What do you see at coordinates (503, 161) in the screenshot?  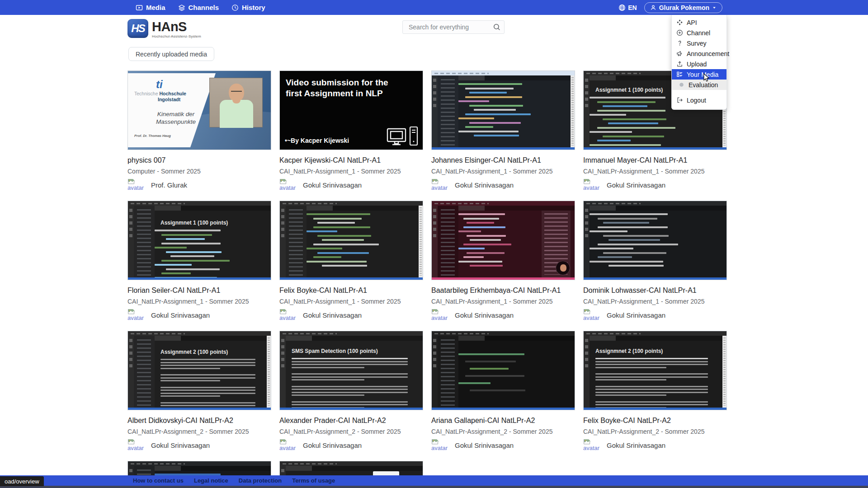 I see `card-title: Johannes Elsinger-CAI NatLPr-A1` at bounding box center [503, 161].